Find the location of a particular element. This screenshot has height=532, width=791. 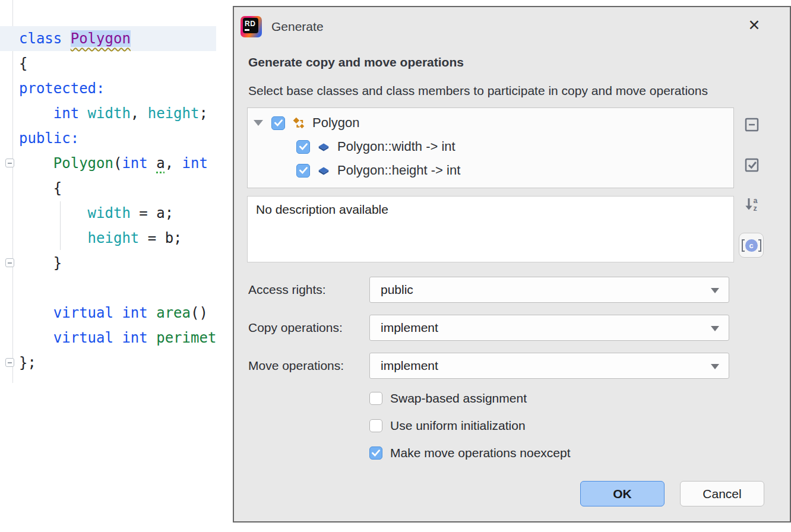

option-label: Make move operations noexcept is located at coordinates (480, 453).